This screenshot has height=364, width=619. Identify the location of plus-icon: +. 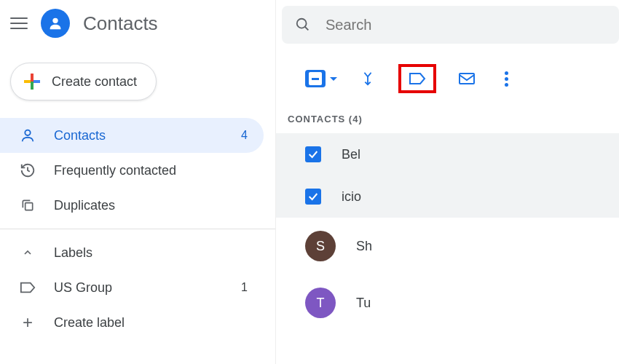
(28, 323).